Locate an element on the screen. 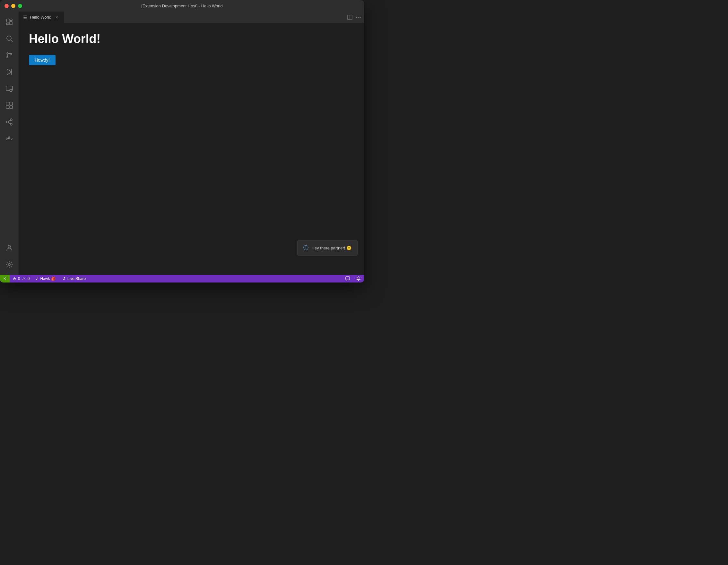 This screenshot has height=565, width=728. warnings-count: 0 is located at coordinates (29, 279).